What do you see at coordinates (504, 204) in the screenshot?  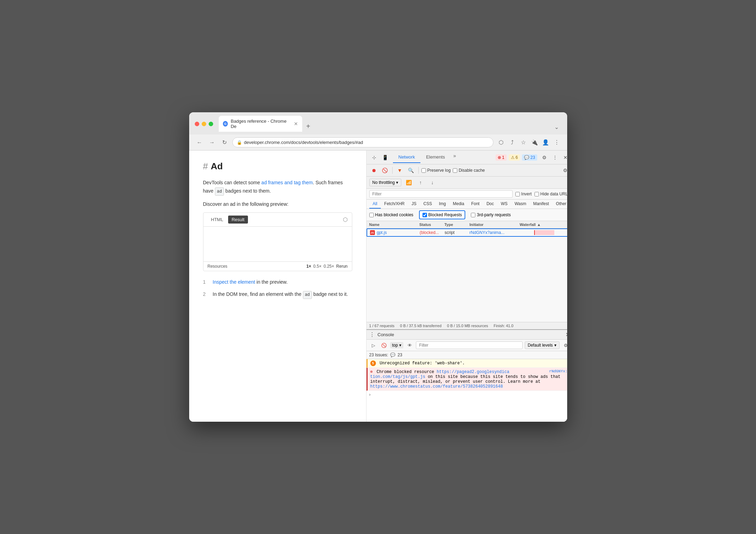 I see `rt-tab-ws: WS` at bounding box center [504, 204].